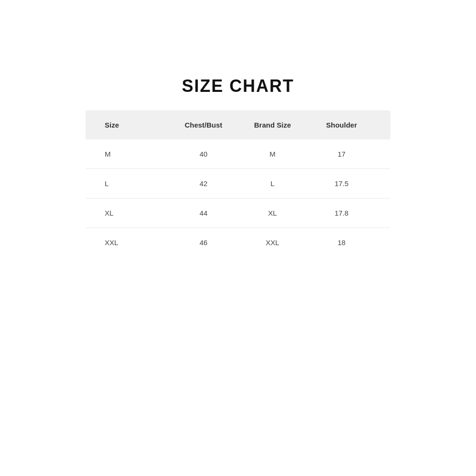  Describe the element at coordinates (272, 243) in the screenshot. I see `cell-brand_size-3: XXL` at that location.